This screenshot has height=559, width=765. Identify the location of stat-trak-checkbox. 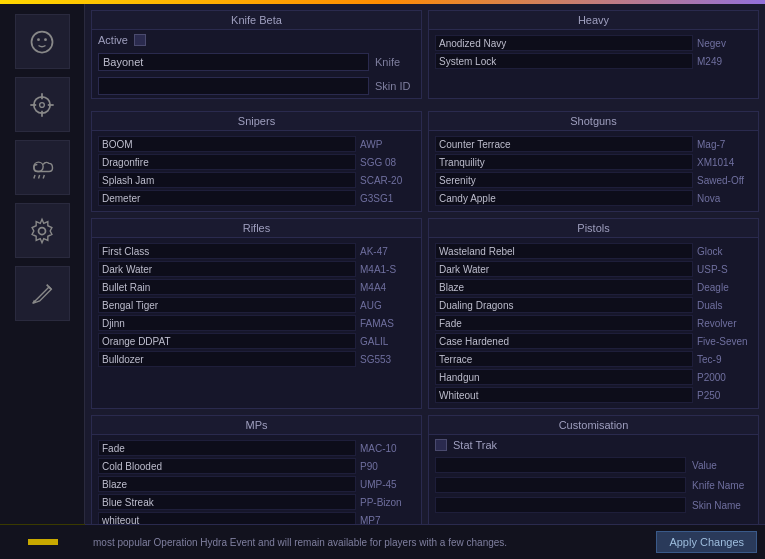
(441, 445).